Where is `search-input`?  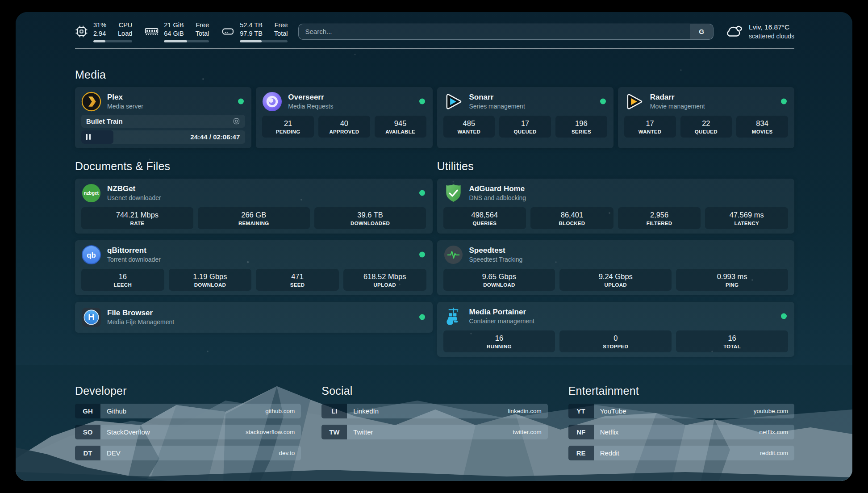 search-input is located at coordinates (494, 32).